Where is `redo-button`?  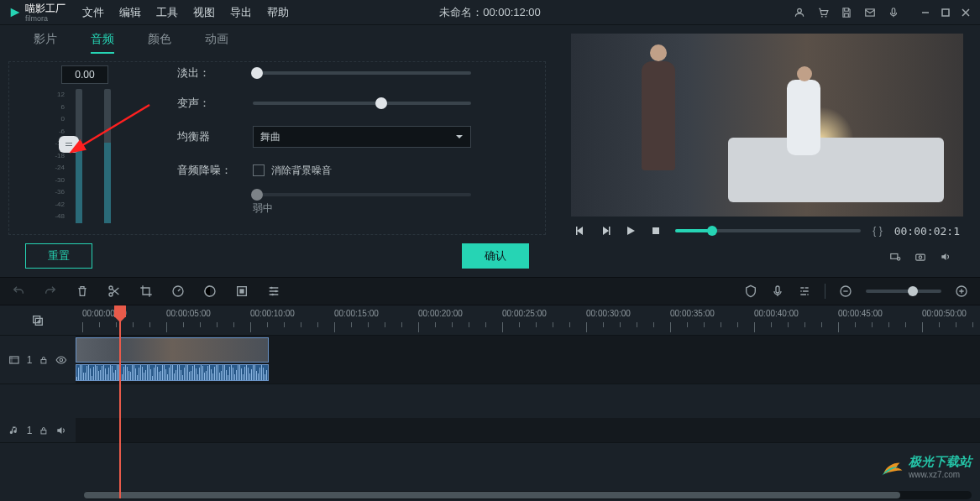
redo-button is located at coordinates (50, 291).